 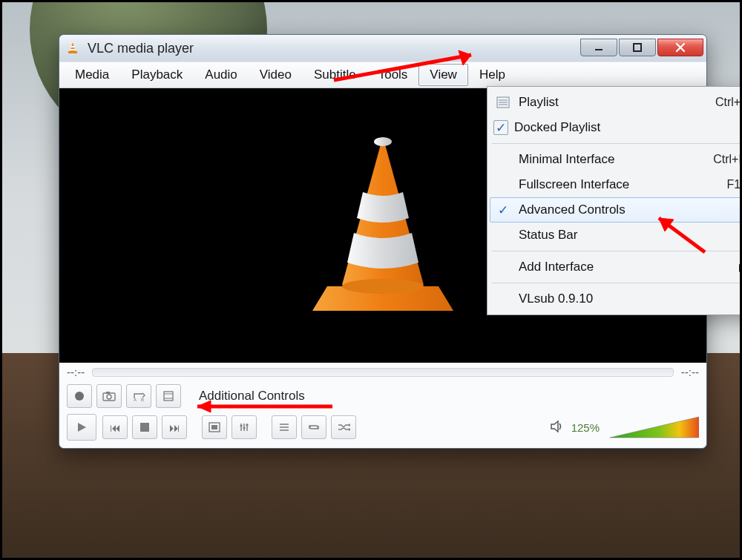 What do you see at coordinates (383, 75) in the screenshot?
I see `menubar: Media Playback Audio Video Subtitle Tool…` at bounding box center [383, 75].